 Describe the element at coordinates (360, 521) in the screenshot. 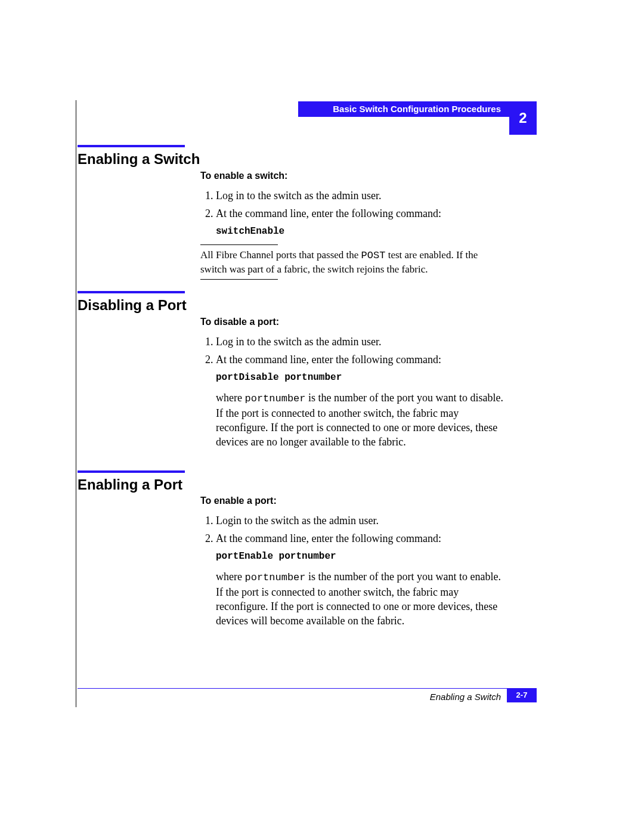

I see `step-item: Login to the switch as the admin user.` at that location.